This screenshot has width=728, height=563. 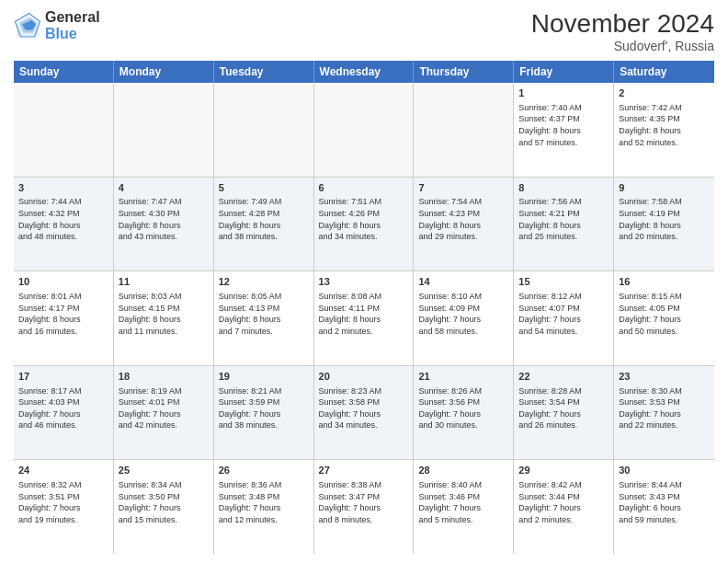 What do you see at coordinates (364, 318) in the screenshot?
I see `cal-cell-w2-d3: 13Sunrise: 8:08 AM Sunset: 4:11 PM Dayli…` at bounding box center [364, 318].